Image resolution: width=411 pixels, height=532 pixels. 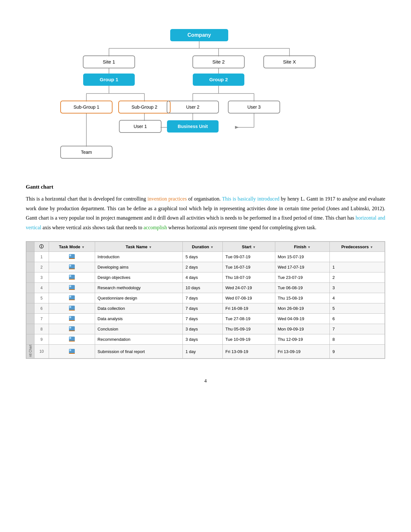 What do you see at coordinates (206, 278) in the screenshot?
I see `table-row: 3Design objectives4 daysThu 18-07-19Tue …` at bounding box center [206, 278].